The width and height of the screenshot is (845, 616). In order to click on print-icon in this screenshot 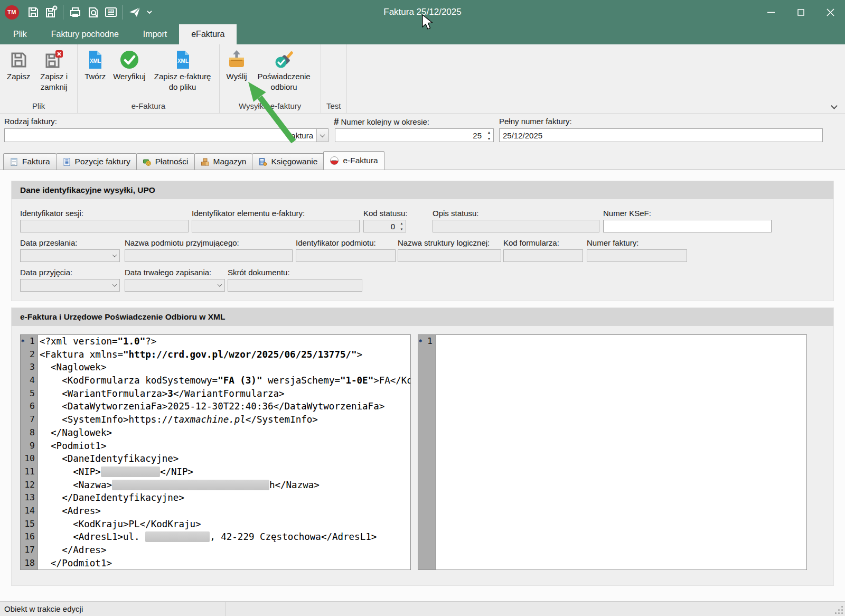, I will do `click(75, 12)`.